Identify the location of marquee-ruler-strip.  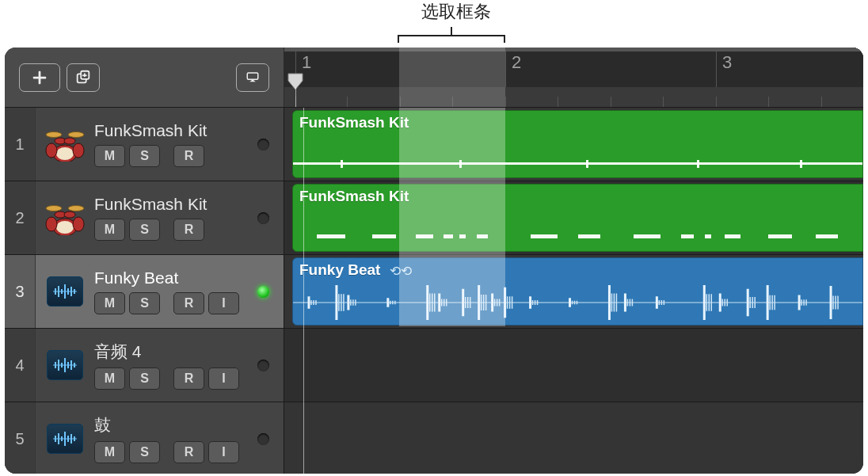
(573, 49).